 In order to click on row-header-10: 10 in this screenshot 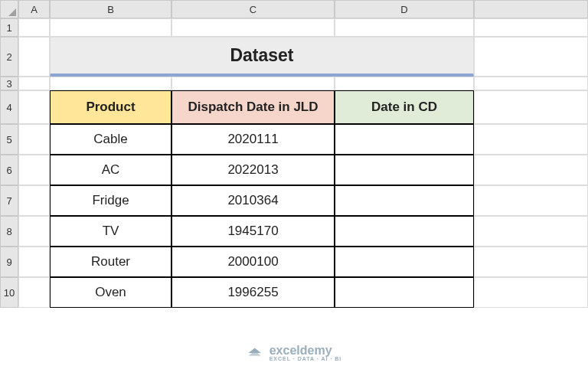, I will do `click(9, 292)`.